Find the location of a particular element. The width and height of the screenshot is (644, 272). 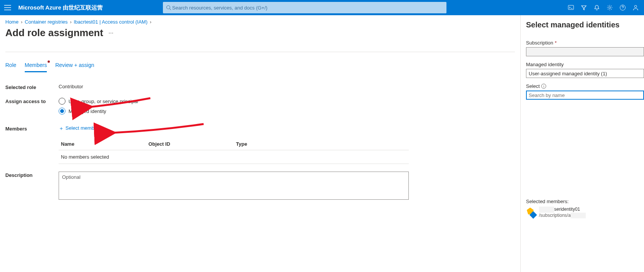

select-label: Select is located at coordinates (533, 86).